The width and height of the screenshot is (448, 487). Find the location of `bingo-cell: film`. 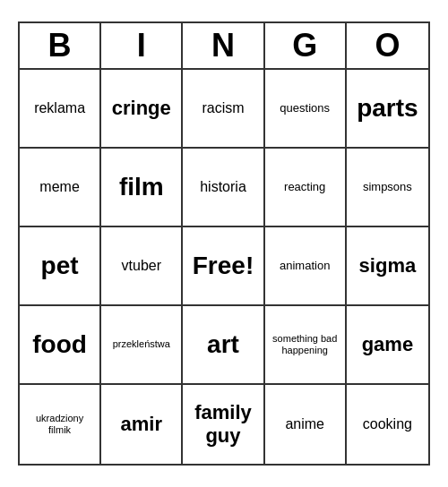

bingo-cell: film is located at coordinates (142, 188).